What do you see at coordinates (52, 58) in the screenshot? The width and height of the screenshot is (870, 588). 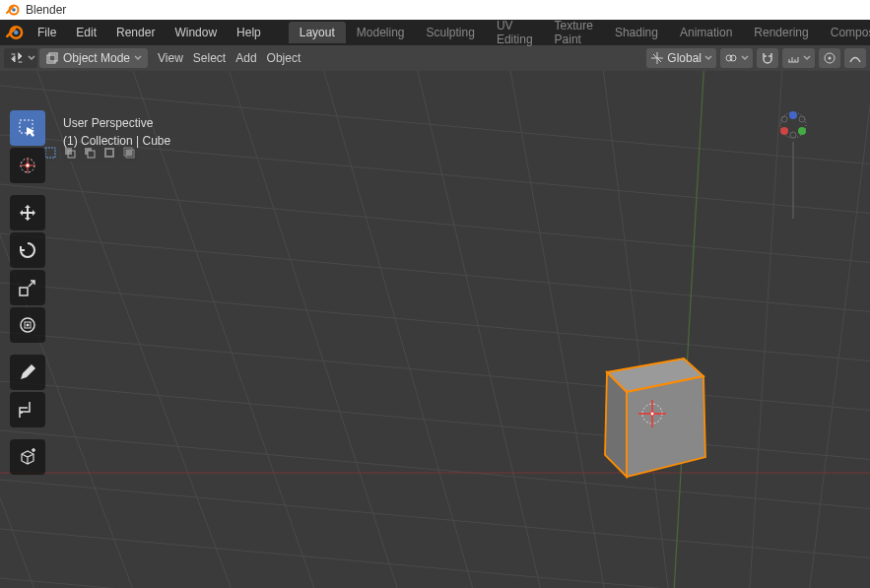 I see `object-mode-icon` at bounding box center [52, 58].